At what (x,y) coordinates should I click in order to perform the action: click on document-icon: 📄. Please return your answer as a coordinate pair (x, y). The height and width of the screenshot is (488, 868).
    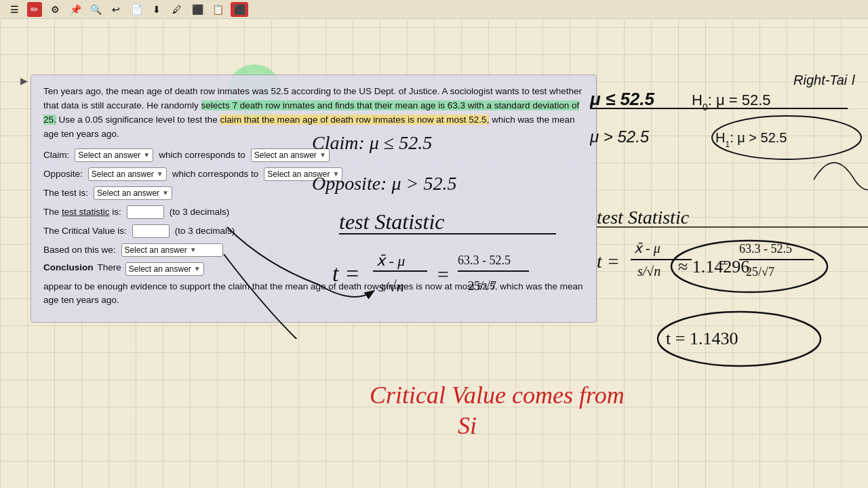
    Looking at the image, I should click on (136, 9).